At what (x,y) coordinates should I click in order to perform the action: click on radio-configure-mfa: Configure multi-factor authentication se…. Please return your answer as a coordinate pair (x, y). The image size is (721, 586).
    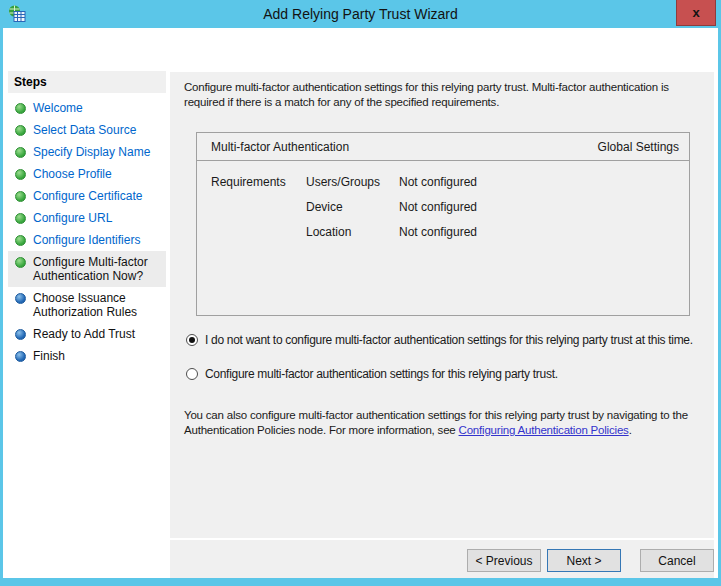
    Looking at the image, I should click on (372, 374).